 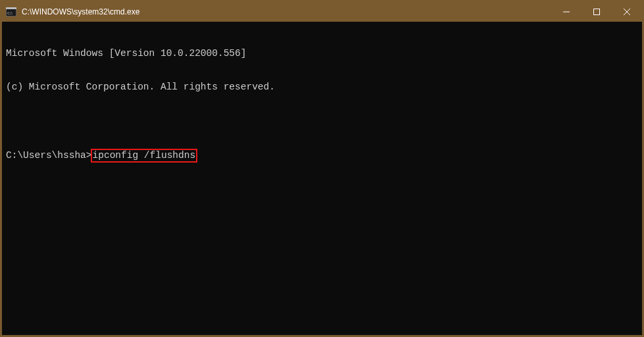 What do you see at coordinates (597, 12) in the screenshot?
I see `window-controls` at bounding box center [597, 12].